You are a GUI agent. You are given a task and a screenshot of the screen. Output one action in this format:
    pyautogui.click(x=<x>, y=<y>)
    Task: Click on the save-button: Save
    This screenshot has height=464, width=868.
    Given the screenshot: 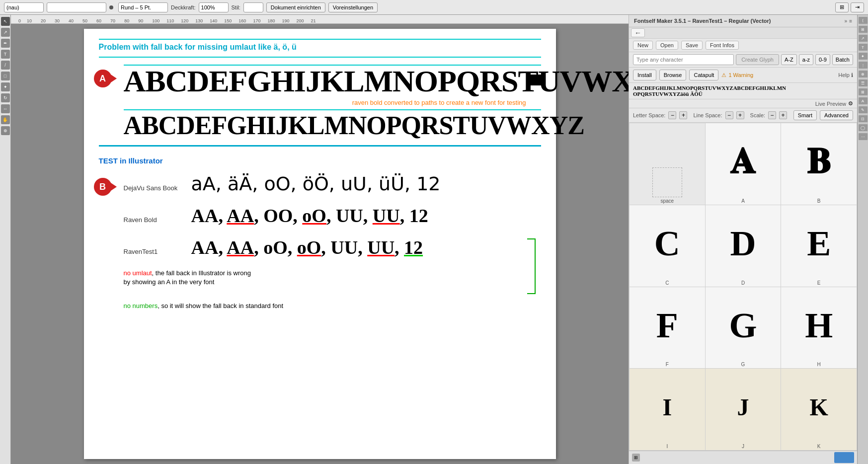 What is the action you would take?
    pyautogui.click(x=692, y=45)
    